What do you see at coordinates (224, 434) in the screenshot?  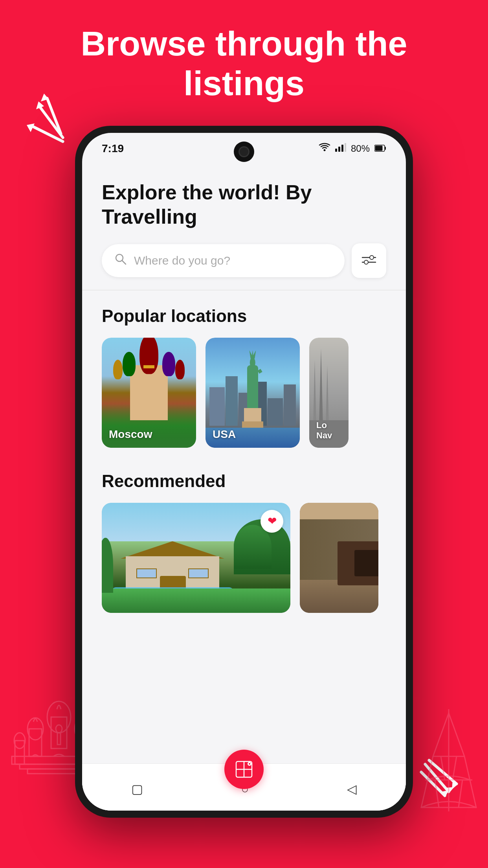 I see `location-label-usa: USA` at bounding box center [224, 434].